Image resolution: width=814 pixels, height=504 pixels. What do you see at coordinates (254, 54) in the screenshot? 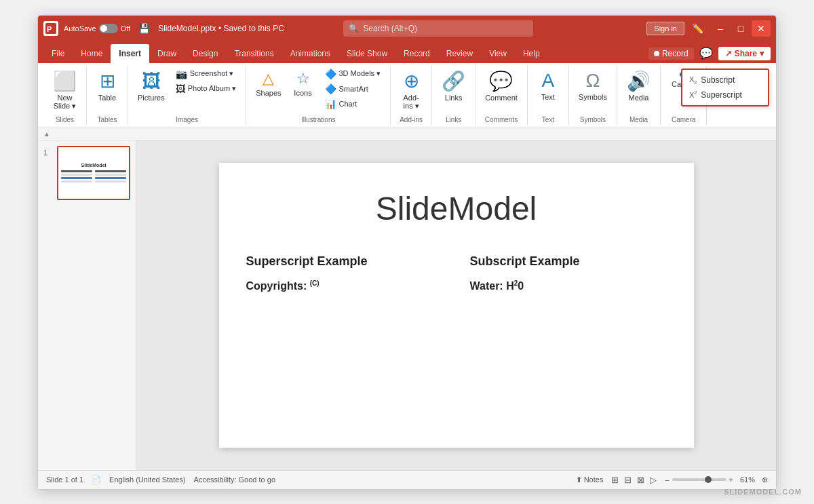
I see `tab-transitions: Transitions` at bounding box center [254, 54].